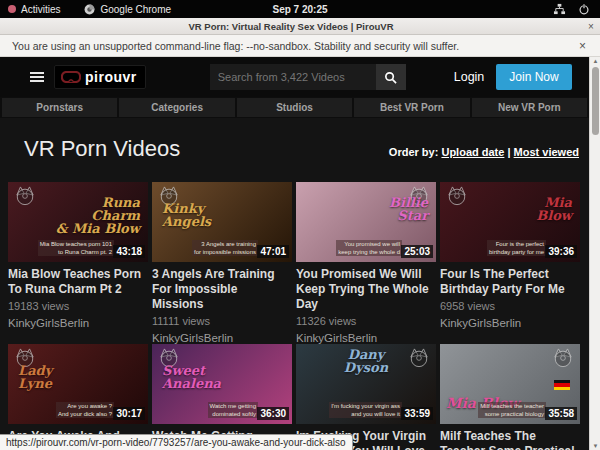  I want to click on page-heading-row: VR Porn Videos Order by: Upload date | M…, so click(294, 150).